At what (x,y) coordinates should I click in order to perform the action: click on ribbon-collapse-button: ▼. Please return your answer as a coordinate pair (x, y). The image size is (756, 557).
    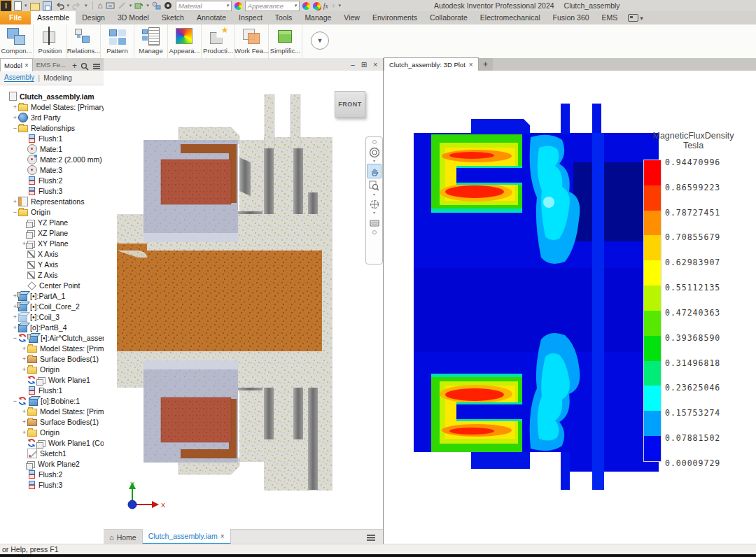
    Looking at the image, I should click on (320, 41).